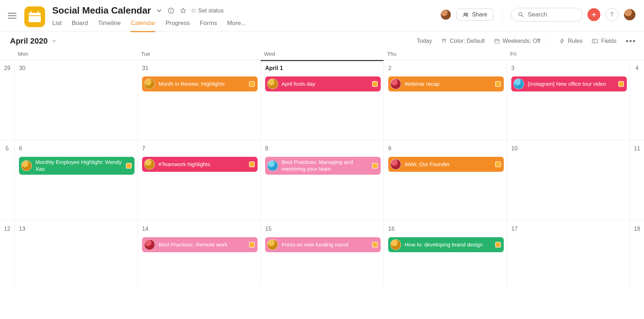 The image size is (644, 319). What do you see at coordinates (568, 100) in the screenshot?
I see `day-cell: 3[Instagram] New office tour video` at bounding box center [568, 100].